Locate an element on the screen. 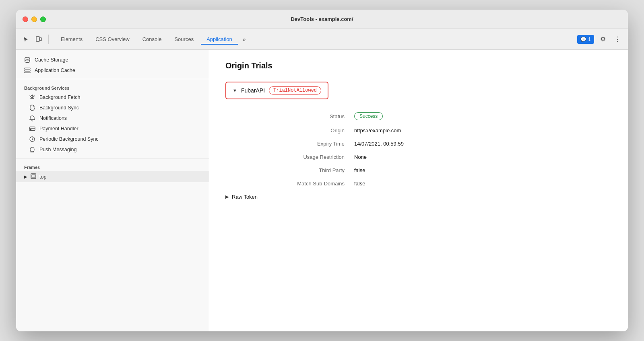 The height and width of the screenshot is (341, 644). origin-value: https://example.com is located at coordinates (378, 130).